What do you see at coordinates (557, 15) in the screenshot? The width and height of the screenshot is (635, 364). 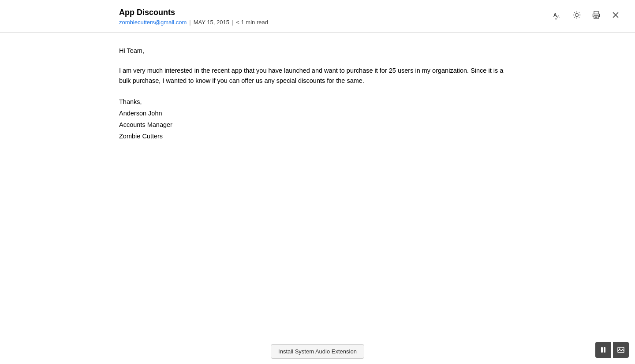 I see `text-size-icon: A A` at bounding box center [557, 15].